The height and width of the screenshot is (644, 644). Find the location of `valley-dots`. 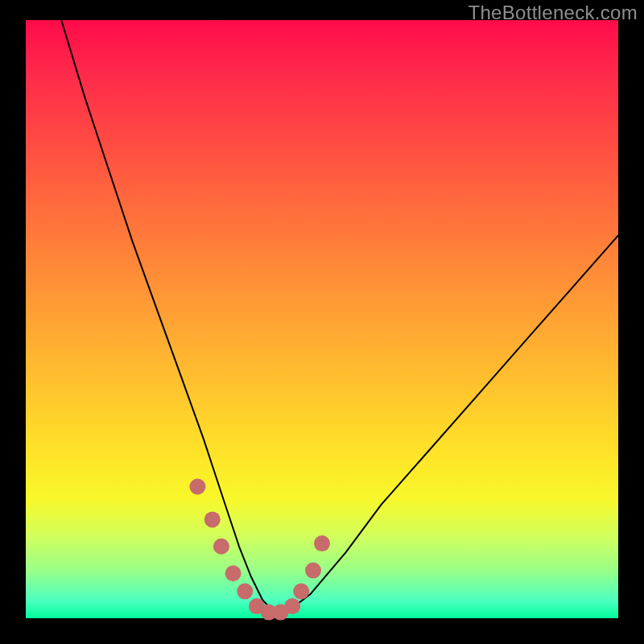

valley-dots is located at coordinates (259, 550).